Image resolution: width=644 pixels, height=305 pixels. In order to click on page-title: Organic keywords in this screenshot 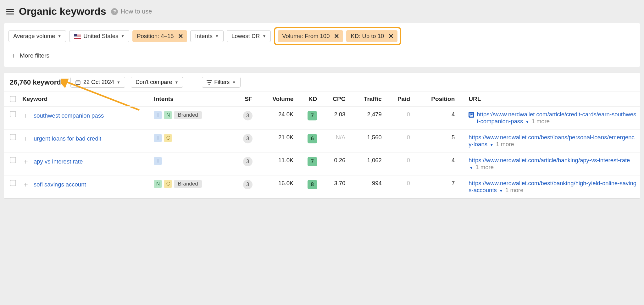, I will do `click(62, 11)`.